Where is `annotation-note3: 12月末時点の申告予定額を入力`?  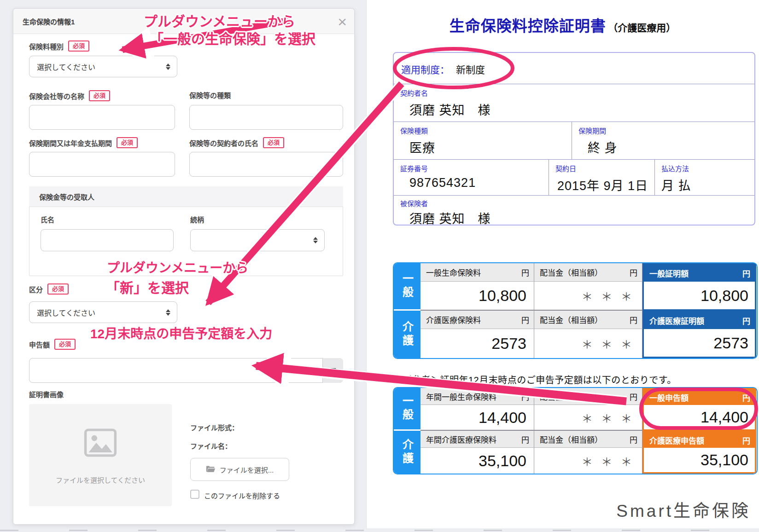 annotation-note3: 12月末時点の申告予定額を入力 is located at coordinates (181, 333).